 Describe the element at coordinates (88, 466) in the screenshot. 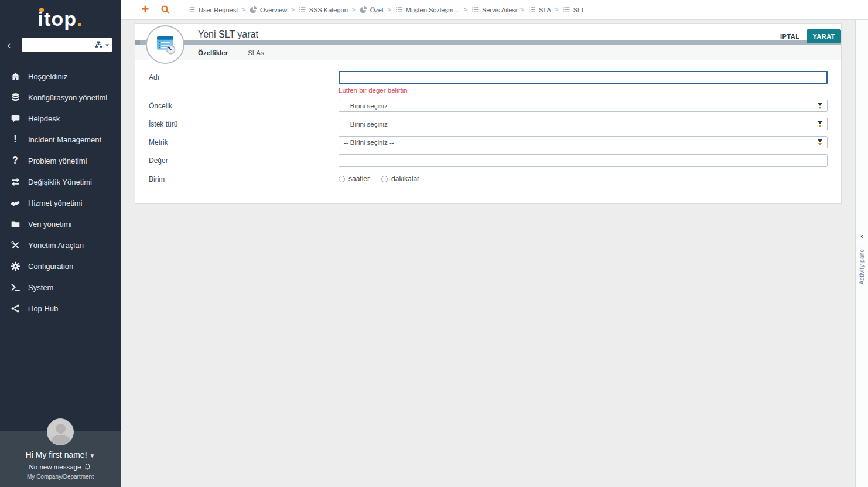

I see `bell-icon` at that location.